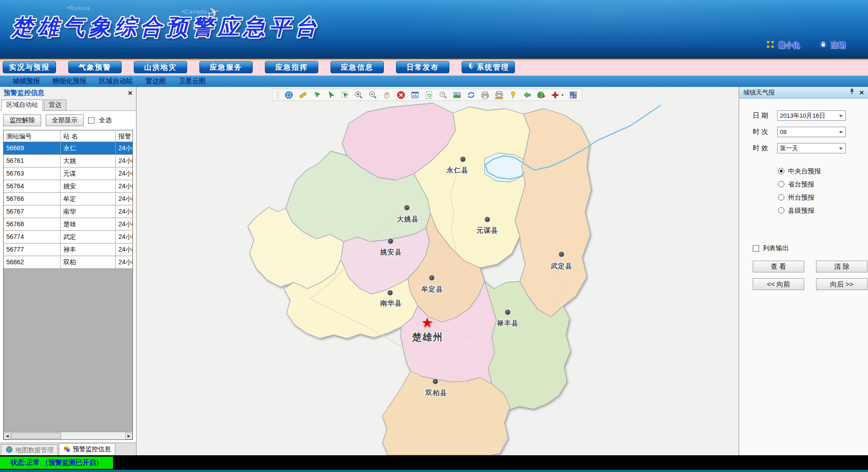 The image size is (868, 472). Describe the element at coordinates (160, 67) in the screenshot. I see `nav-tab-3: 山洪地灾` at that location.